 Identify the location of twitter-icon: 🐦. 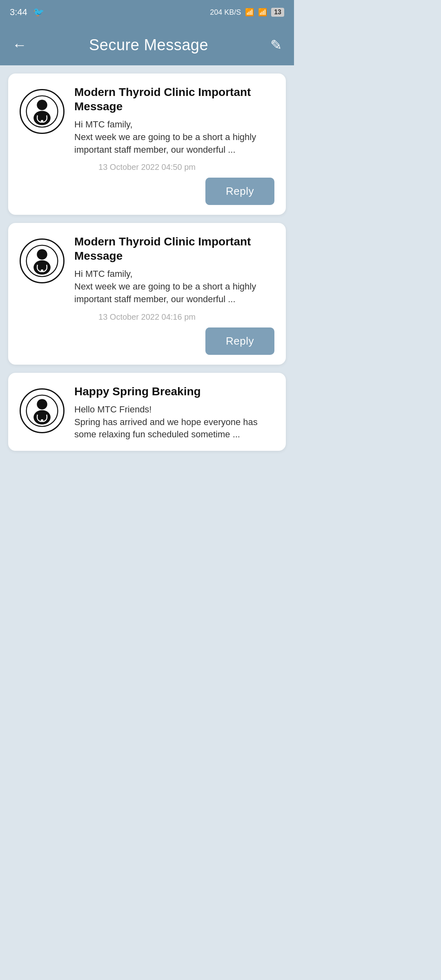
(38, 12).